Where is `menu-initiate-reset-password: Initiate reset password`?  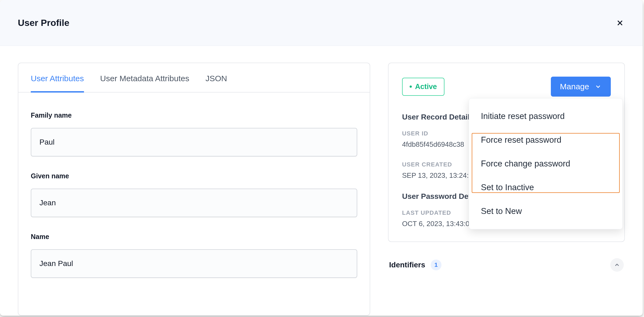 menu-initiate-reset-password: Initiate reset password is located at coordinates (546, 116).